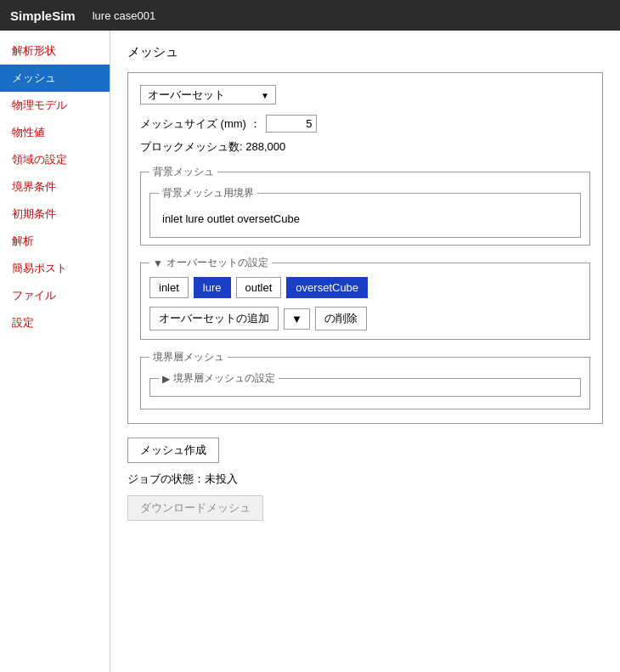 This screenshot has height=672, width=620. Describe the element at coordinates (183, 172) in the screenshot. I see `bg-mesh-legend: 背景メッシュ` at that location.